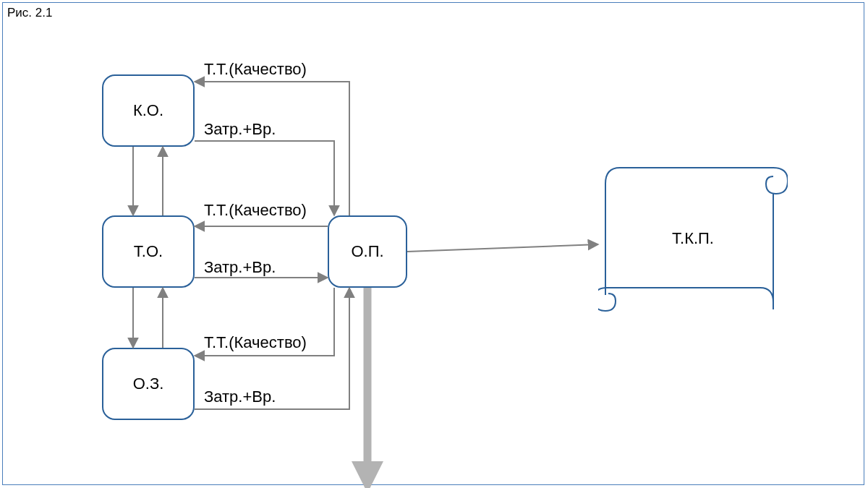 Image resolution: width=868 pixels, height=488 pixels. What do you see at coordinates (367, 252) in the screenshot?
I see `node-op: О.П.` at bounding box center [367, 252].